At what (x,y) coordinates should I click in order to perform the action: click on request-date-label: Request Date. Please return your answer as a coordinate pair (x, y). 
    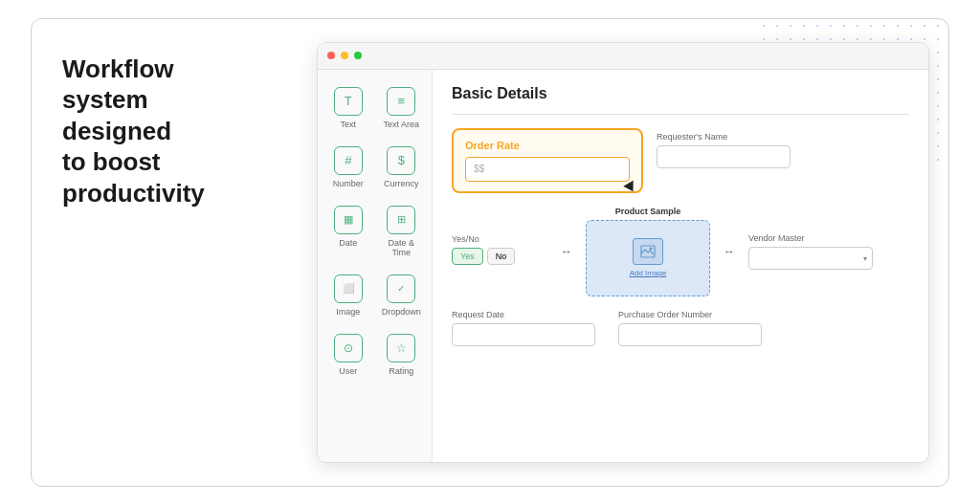
    Looking at the image, I should click on (528, 315).